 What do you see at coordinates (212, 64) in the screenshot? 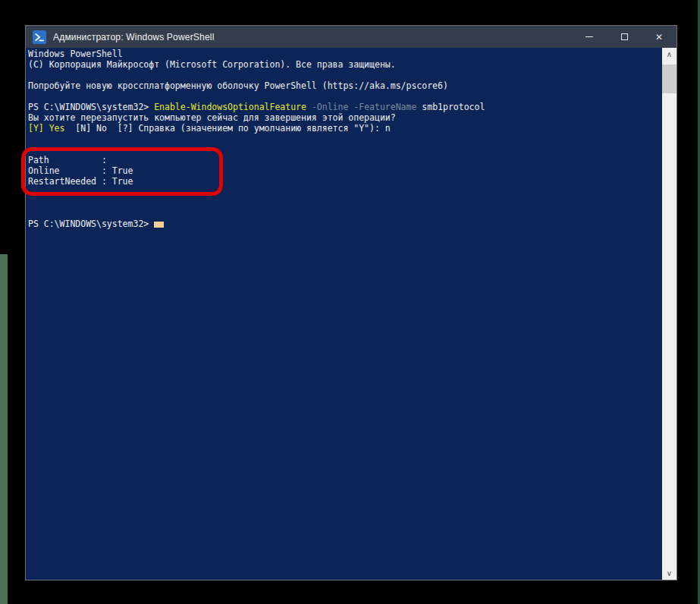
I see `copyright-text: (C) Корпорация Майкрософт (Microsoft Cor…` at bounding box center [212, 64].